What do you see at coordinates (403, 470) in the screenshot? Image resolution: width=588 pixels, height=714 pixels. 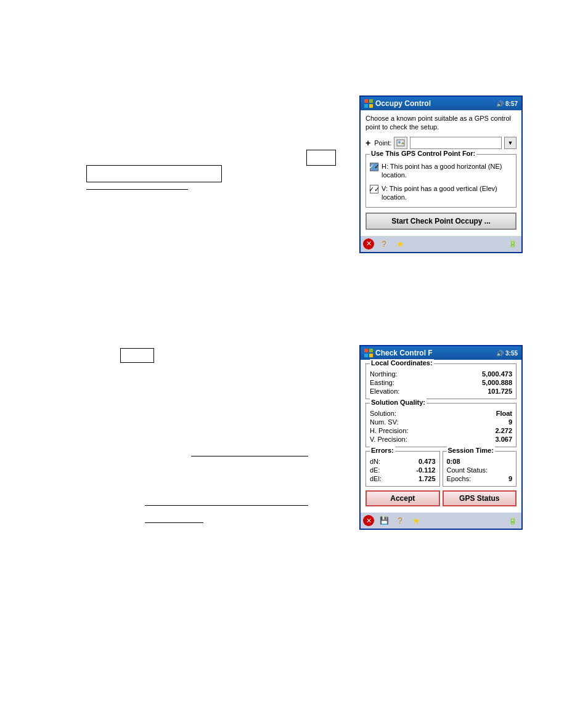 I see `de-row: dE: -0.112` at bounding box center [403, 470].